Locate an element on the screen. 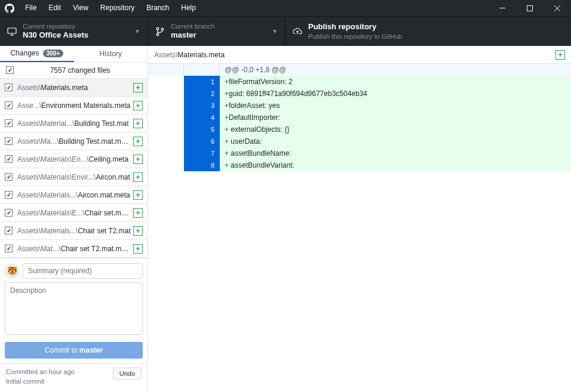 This screenshot has height=392, width=571. diff-line: 8+ assetBundleVariant: is located at coordinates (360, 165).